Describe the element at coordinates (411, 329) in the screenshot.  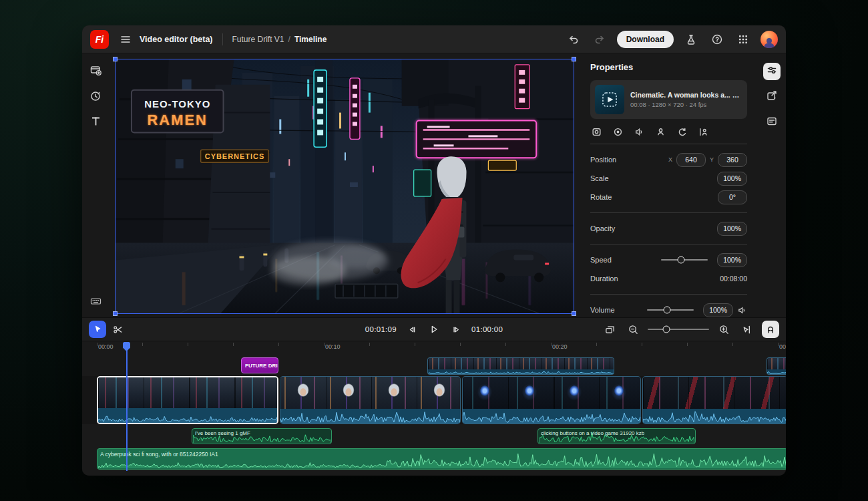
I see `previous-frame-button` at that location.